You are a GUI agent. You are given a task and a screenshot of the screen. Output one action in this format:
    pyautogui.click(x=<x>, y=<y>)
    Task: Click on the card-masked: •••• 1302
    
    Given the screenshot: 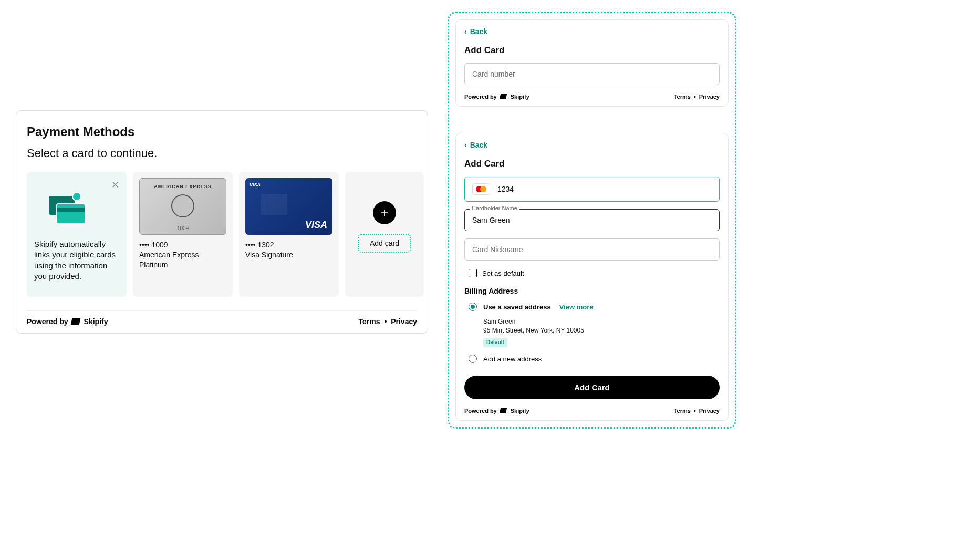 What is the action you would take?
    pyautogui.click(x=289, y=245)
    